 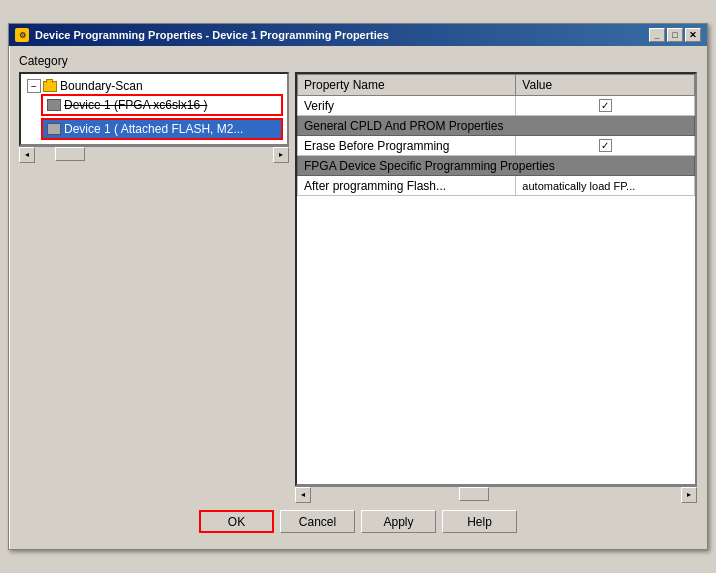 I want to click on buttons-area: OK Cancel Apply Help, so click(x=358, y=522).